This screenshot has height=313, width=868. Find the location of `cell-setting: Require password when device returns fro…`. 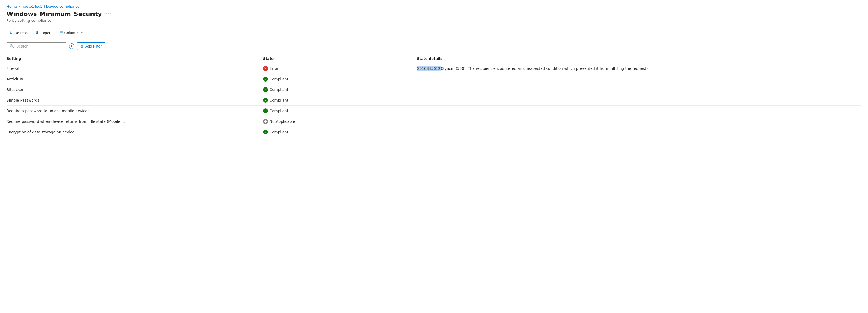

cell-setting: Require password when device returns fro… is located at coordinates (135, 122).